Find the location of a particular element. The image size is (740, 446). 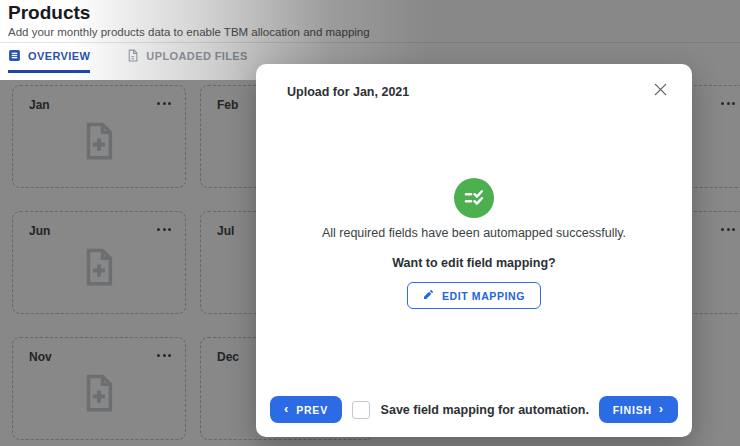

edit-mapping-question: Want to edit field mapping? is located at coordinates (474, 263).